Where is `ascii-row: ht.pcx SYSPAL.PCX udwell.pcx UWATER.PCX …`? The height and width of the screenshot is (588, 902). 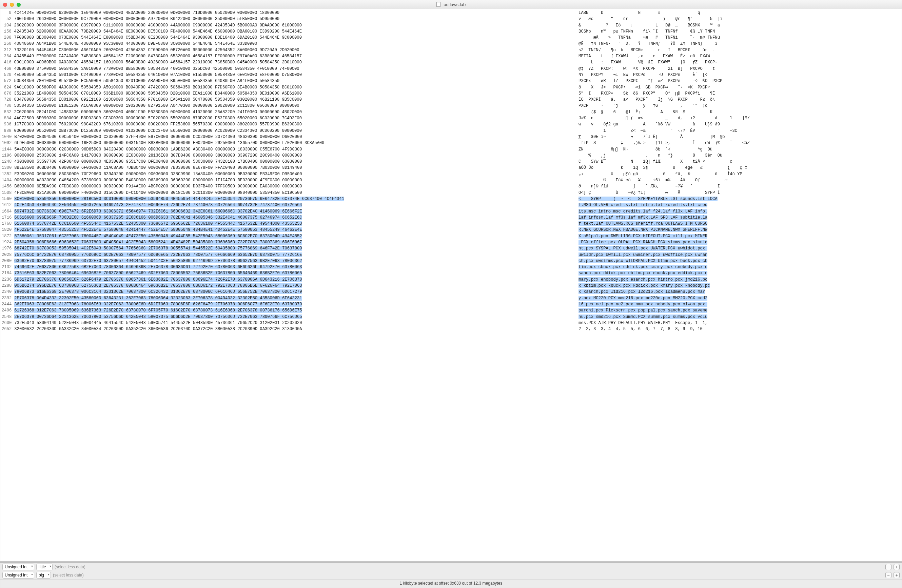 ascii-row: ht.pcx SYSPAL.PCX udwell.pcx UWATER.PCX … is located at coordinates (739, 249).